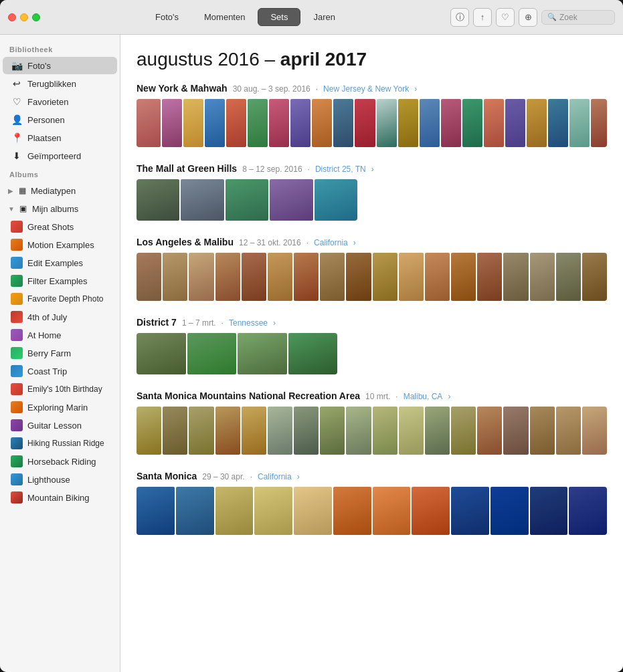  Describe the element at coordinates (324, 17) in the screenshot. I see `tab-jaren: Jaren` at that location.